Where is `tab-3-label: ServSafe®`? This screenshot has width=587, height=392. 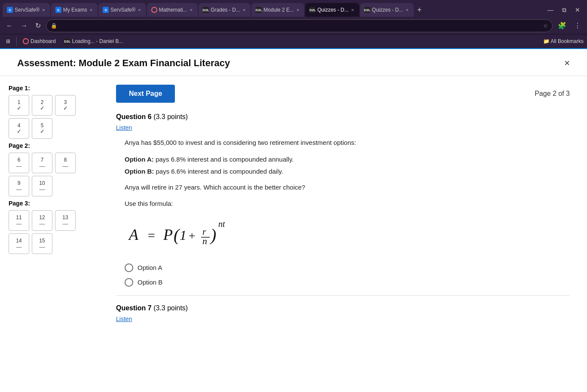 tab-3-label: ServSafe® is located at coordinates (123, 10).